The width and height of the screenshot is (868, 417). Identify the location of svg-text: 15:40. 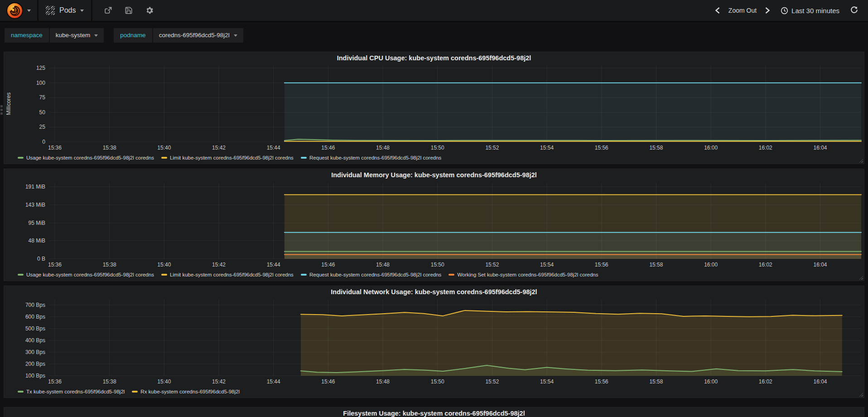
(164, 265).